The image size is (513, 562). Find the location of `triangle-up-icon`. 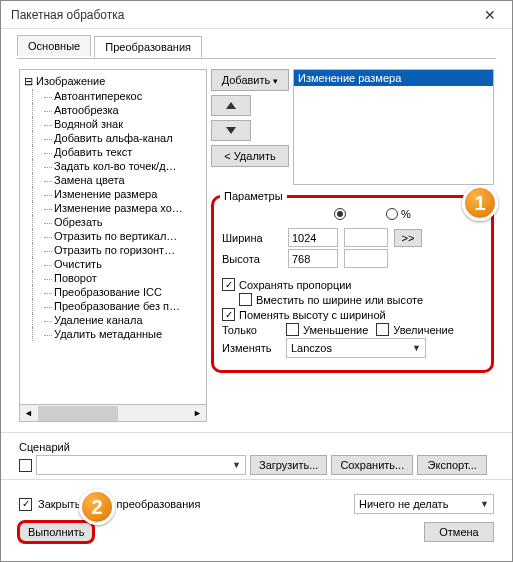

triangle-up-icon is located at coordinates (231, 106).